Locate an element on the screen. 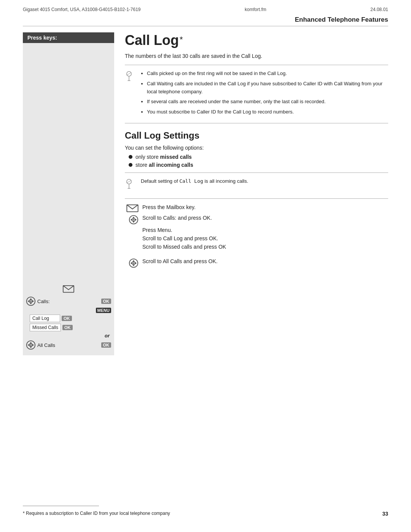 This screenshot has width=411, height=532. note-box: Calls picked up on the first ring will n… is located at coordinates (256, 94).